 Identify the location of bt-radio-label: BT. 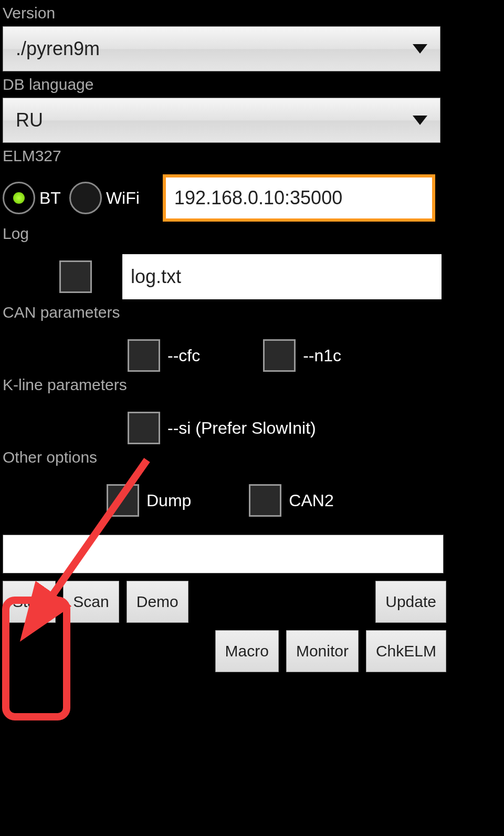
(50, 198).